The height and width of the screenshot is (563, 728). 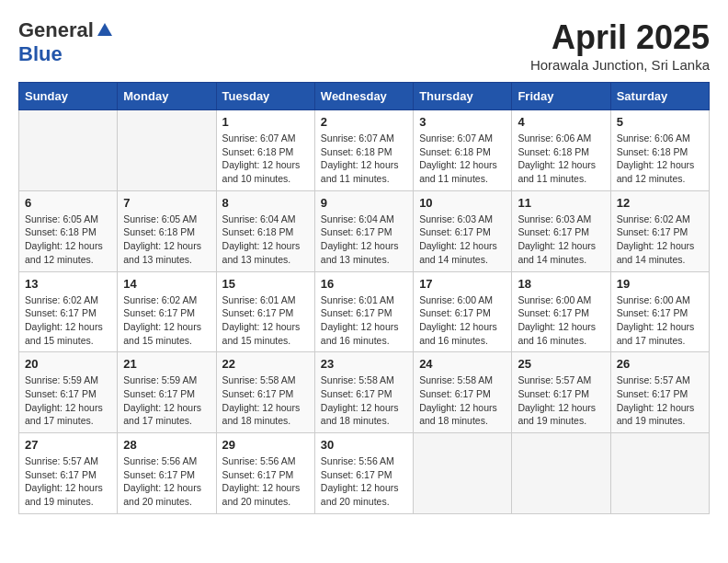 What do you see at coordinates (463, 231) in the screenshot?
I see `calendar-cell: 10Sunrise: 6:03 AM Sunset: 6:17 PM Dayli…` at bounding box center [463, 231].